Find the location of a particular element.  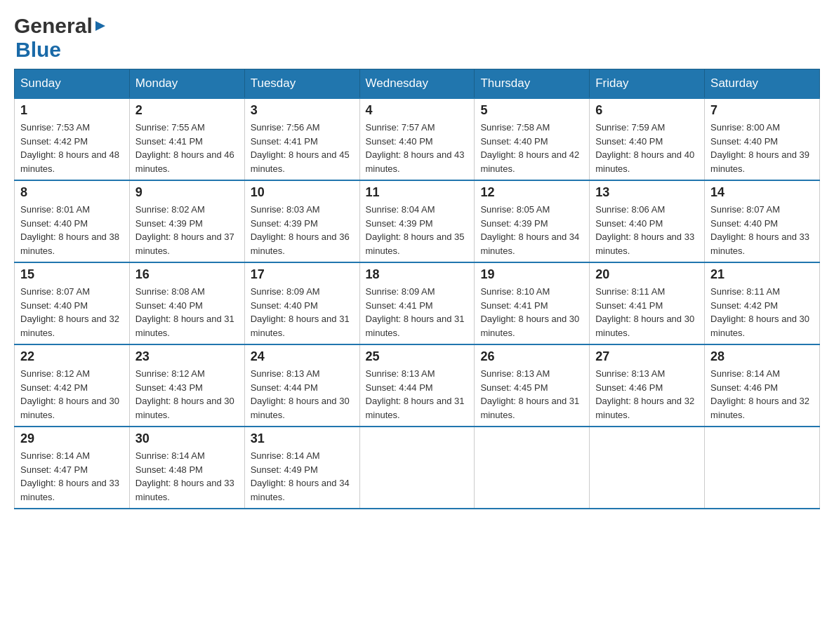

day-info: Sunrise: 8:12 AMSunset: 4:43 PMDaylight:… is located at coordinates (185, 394).